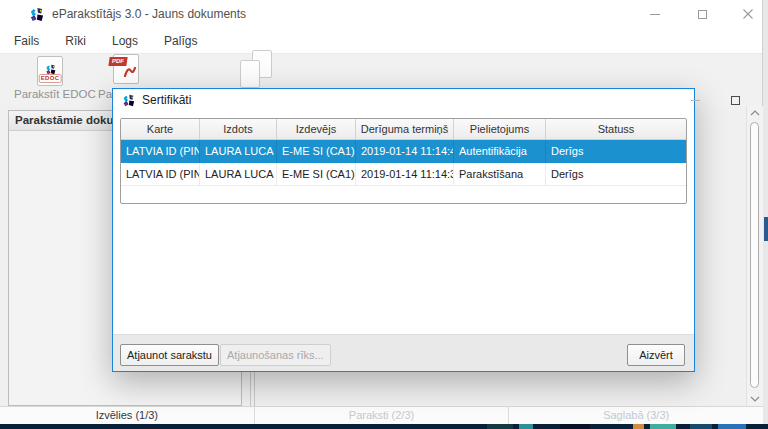 The height and width of the screenshot is (429, 768). I want to click on dialog-puzzle-icon, so click(128, 100).